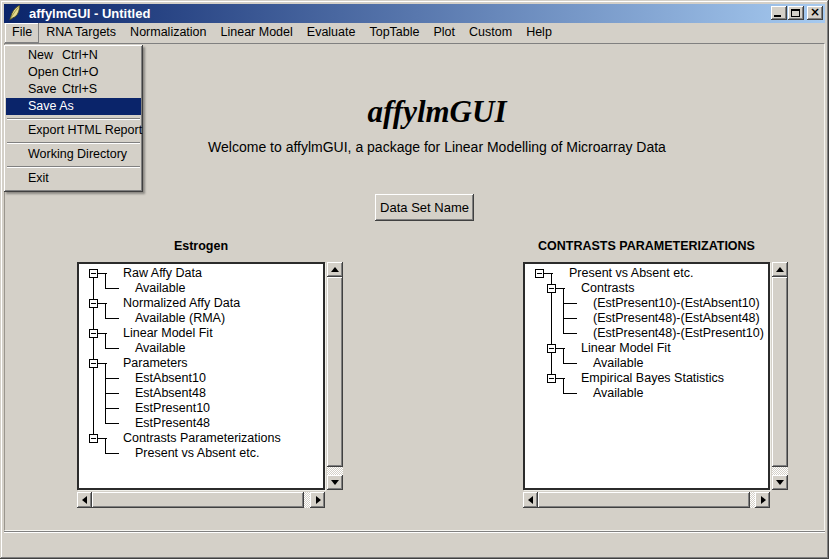 The width and height of the screenshot is (829, 559). What do you see at coordinates (678, 334) in the screenshot?
I see `tree-node-label: (EstPresent48)-(EstPresent10)` at bounding box center [678, 334].